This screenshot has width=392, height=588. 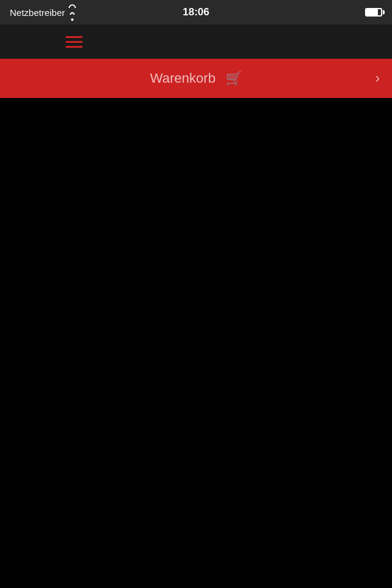 I want to click on cart-icon: 🛒, so click(x=234, y=78).